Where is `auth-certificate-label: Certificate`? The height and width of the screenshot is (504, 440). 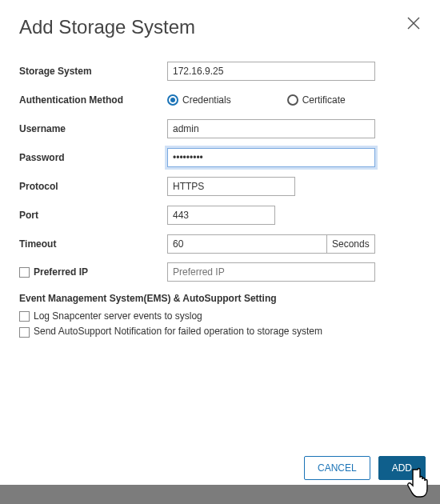
auth-certificate-label: Certificate is located at coordinates (324, 100).